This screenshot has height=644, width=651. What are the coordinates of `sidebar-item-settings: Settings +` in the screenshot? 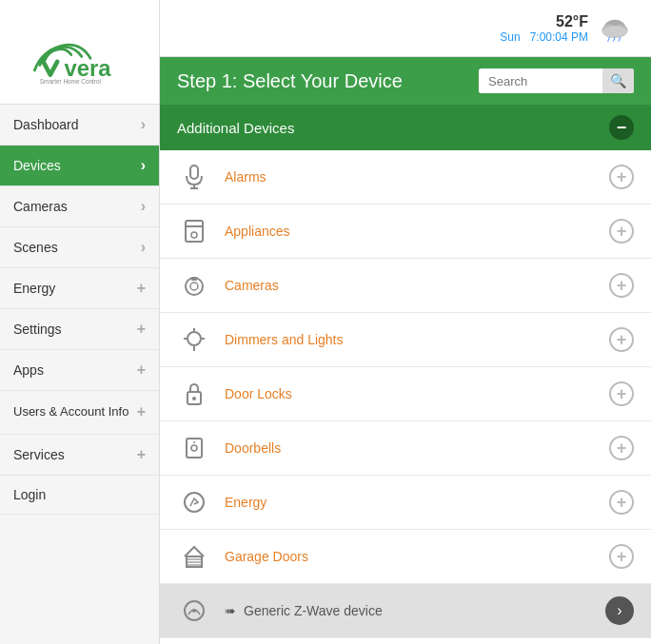 It's located at (80, 329).